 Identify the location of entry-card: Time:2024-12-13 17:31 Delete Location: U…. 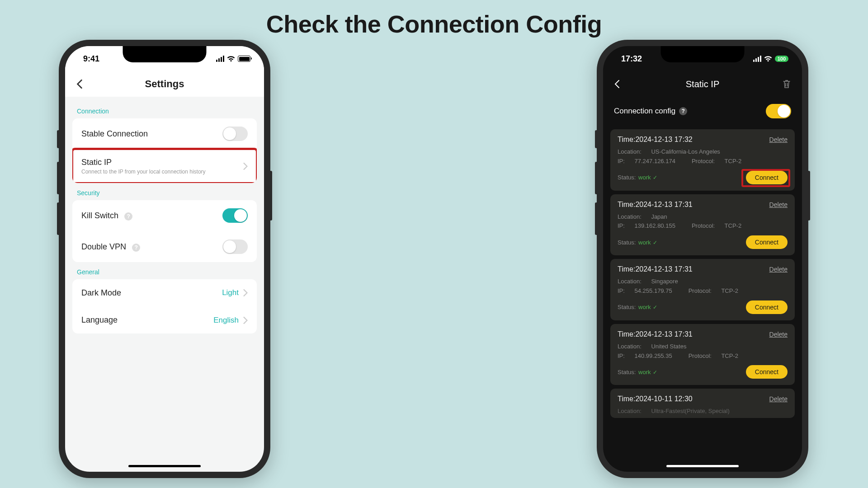
(703, 355).